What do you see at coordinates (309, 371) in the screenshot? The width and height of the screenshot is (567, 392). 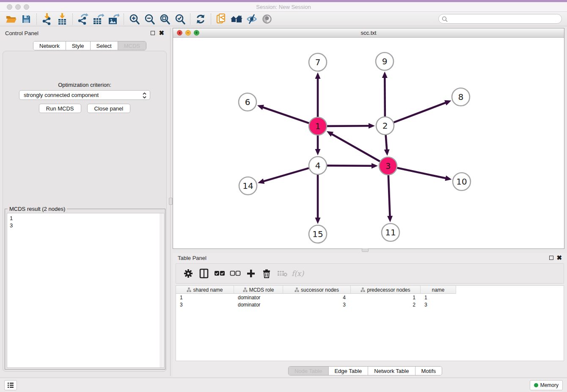 I see `tab-node-table: Node Table` at bounding box center [309, 371].